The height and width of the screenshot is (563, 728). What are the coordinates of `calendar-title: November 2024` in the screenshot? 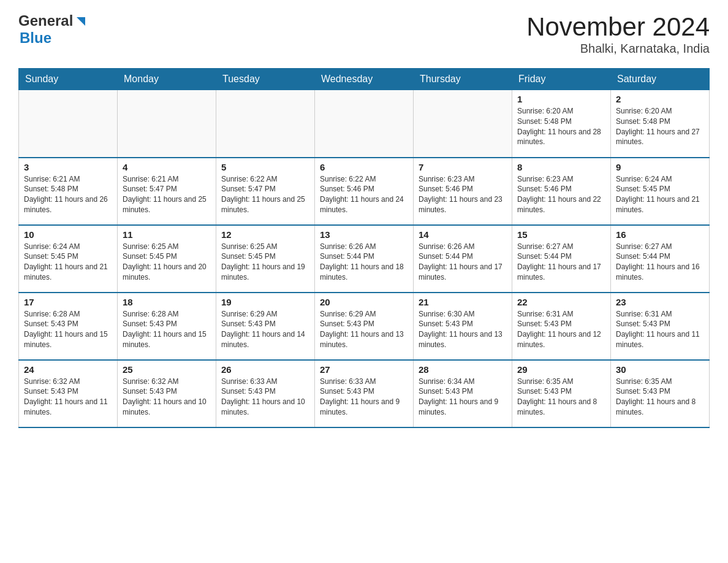 It's located at (618, 27).